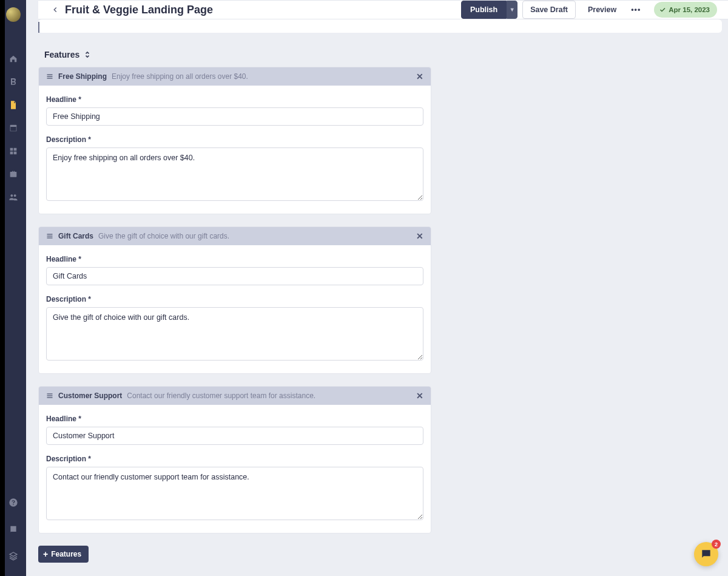 The image size is (728, 576). What do you see at coordinates (235, 141) in the screenshot?
I see `feature-block: Free Shipping Enjoy free shipping on all…` at bounding box center [235, 141].